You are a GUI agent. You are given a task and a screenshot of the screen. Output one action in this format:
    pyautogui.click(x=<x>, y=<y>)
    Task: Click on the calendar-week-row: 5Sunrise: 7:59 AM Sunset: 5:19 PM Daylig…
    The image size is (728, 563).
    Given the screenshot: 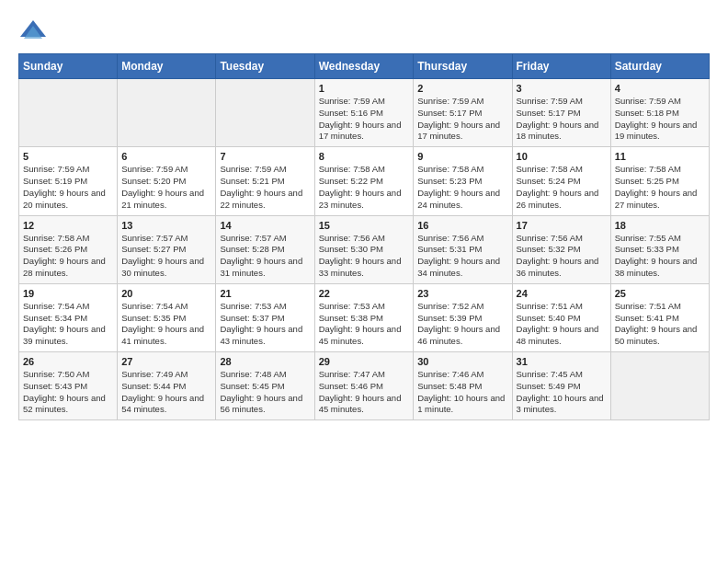 What is the action you would take?
    pyautogui.click(x=364, y=181)
    